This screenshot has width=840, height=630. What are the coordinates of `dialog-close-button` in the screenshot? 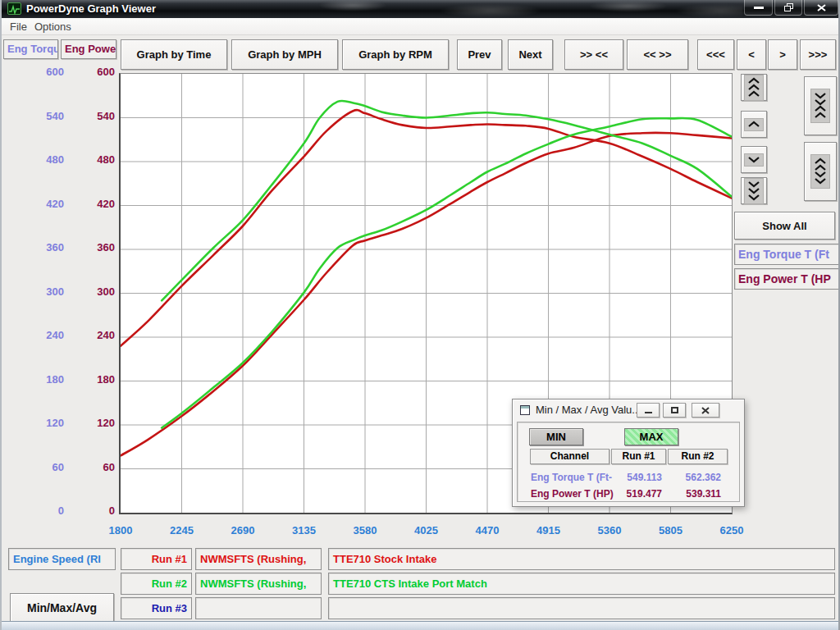 It's located at (705, 410).